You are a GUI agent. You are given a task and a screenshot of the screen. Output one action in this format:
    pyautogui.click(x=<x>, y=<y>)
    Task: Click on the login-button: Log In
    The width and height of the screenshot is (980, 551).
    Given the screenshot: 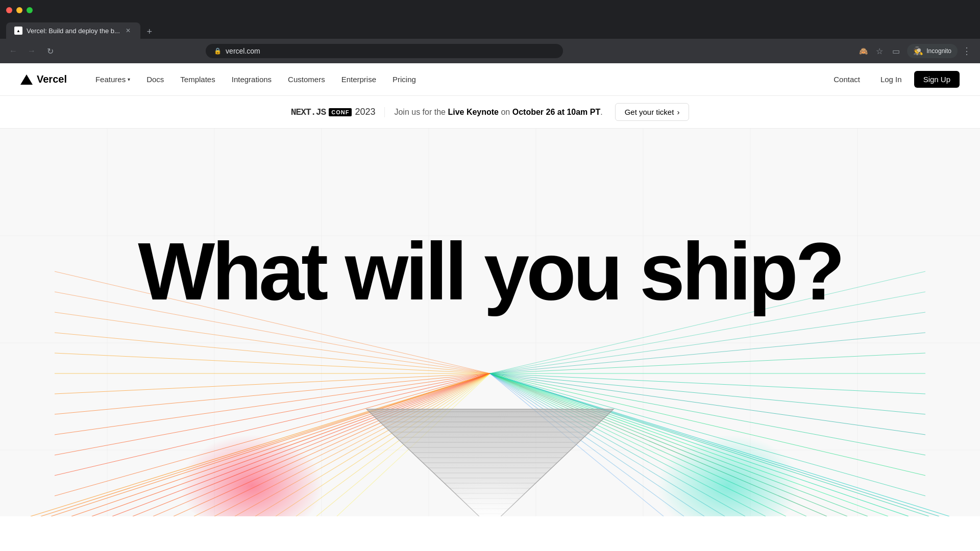 What is the action you would take?
    pyautogui.click(x=891, y=80)
    